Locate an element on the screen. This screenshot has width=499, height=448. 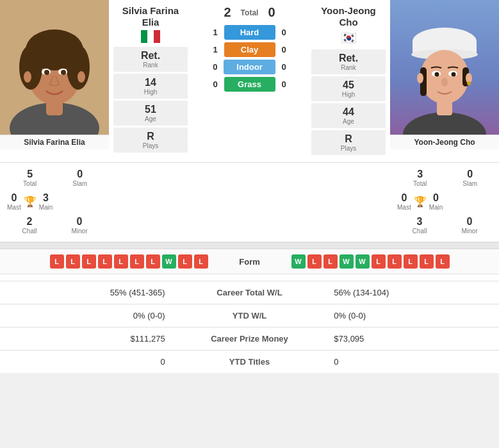
left-age: 51 Age is located at coordinates (151, 113).